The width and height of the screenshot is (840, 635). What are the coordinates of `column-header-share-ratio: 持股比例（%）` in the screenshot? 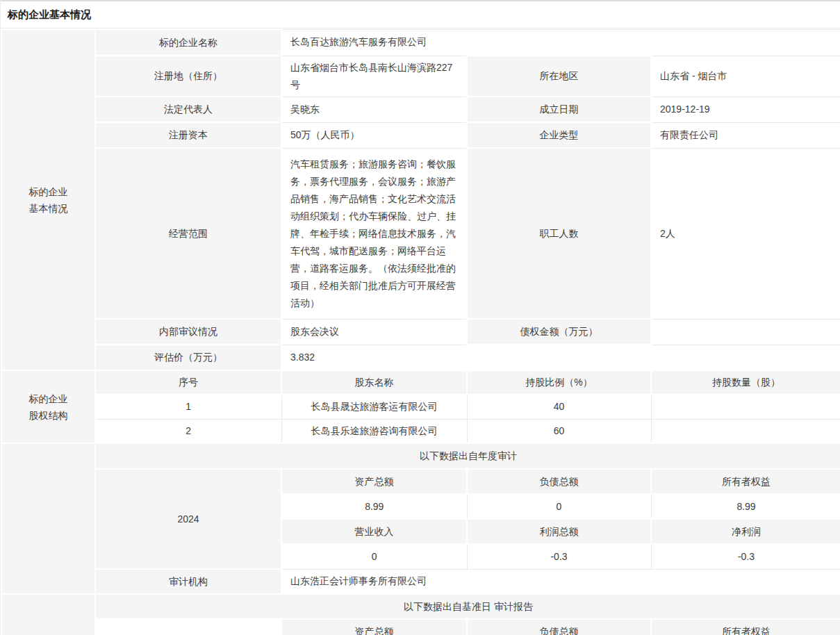 It's located at (559, 382).